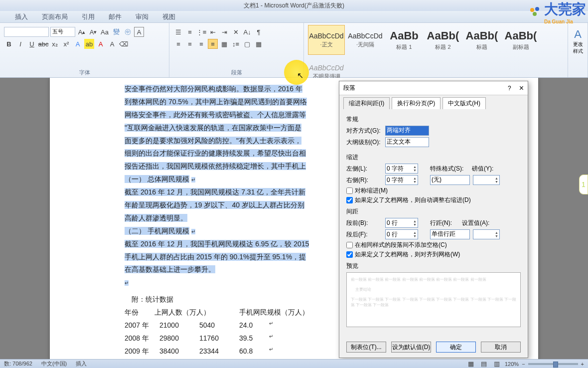  I want to click on change-style-label: 更改样式, so click(578, 48).